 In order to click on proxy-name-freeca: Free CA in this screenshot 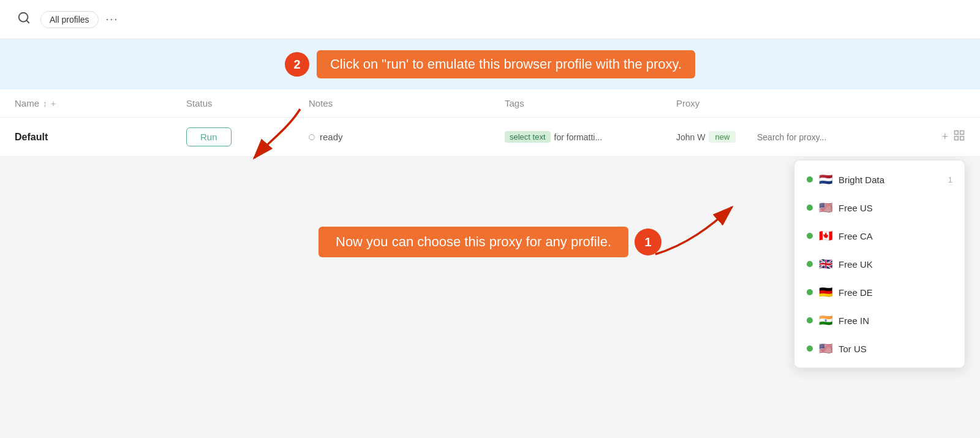, I will do `click(895, 236)`.